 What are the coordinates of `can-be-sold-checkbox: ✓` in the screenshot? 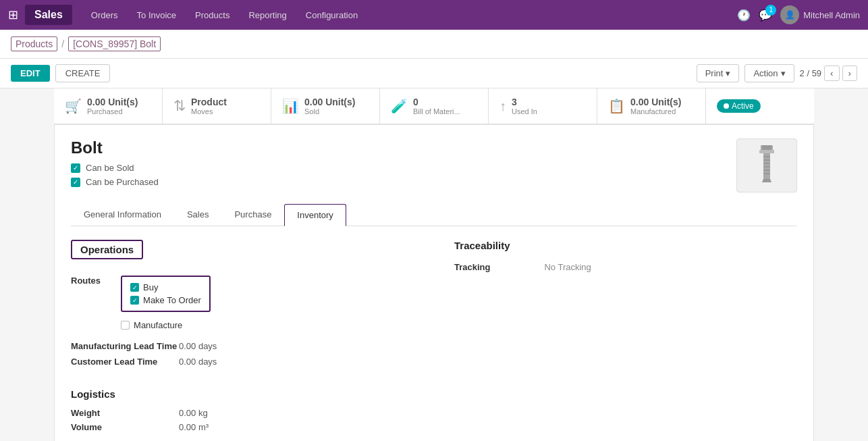 It's located at (76, 168).